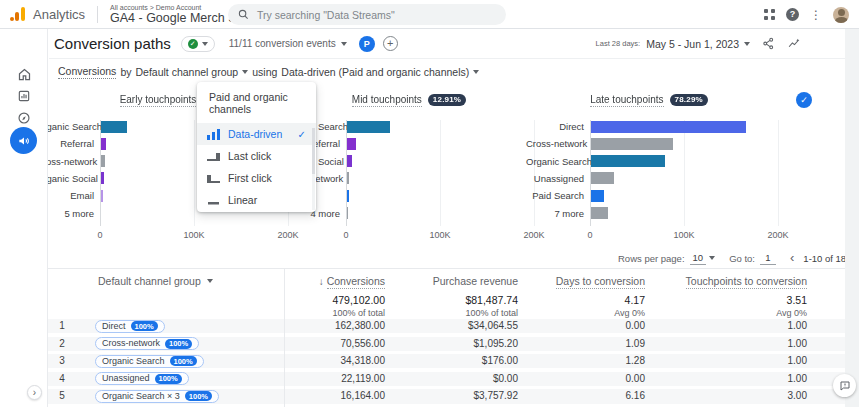 The image size is (859, 407). What do you see at coordinates (256, 102) in the screenshot?
I see `menu-title: Paid and organic channels` at bounding box center [256, 102].